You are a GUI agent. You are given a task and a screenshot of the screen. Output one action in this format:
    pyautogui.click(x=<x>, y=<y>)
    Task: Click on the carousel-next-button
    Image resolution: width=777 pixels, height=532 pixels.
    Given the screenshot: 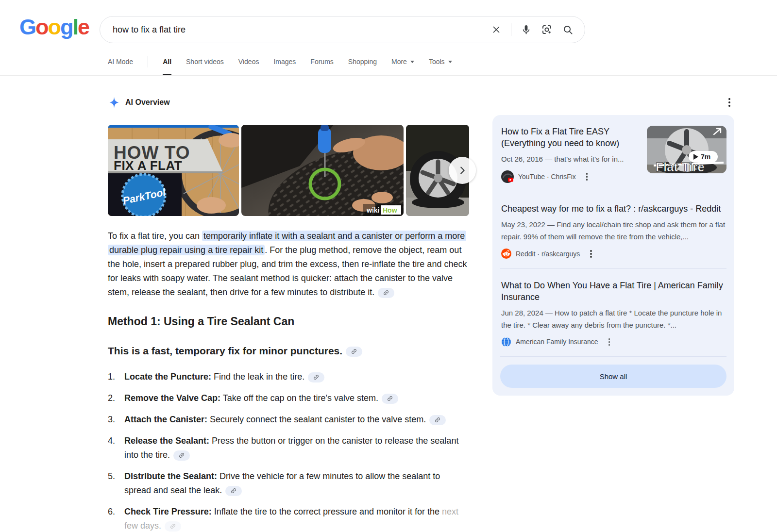 What is the action you would take?
    pyautogui.click(x=462, y=170)
    